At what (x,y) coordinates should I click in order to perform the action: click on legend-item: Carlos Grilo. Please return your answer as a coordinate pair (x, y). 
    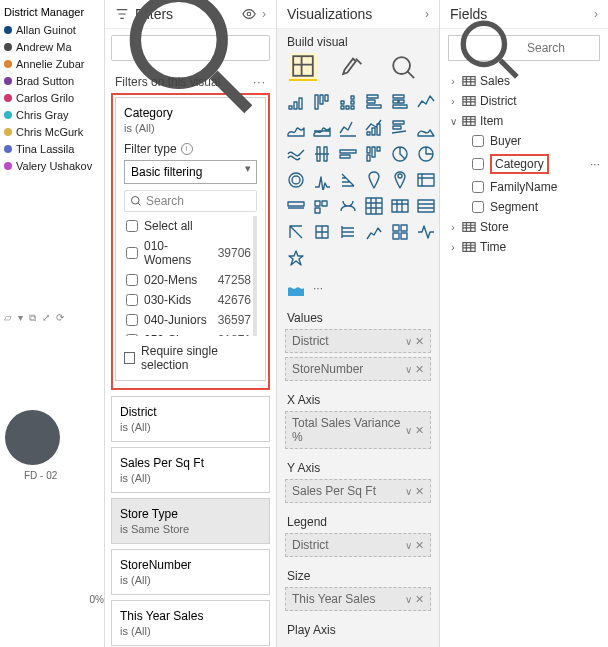
    Looking at the image, I should click on (52, 98).